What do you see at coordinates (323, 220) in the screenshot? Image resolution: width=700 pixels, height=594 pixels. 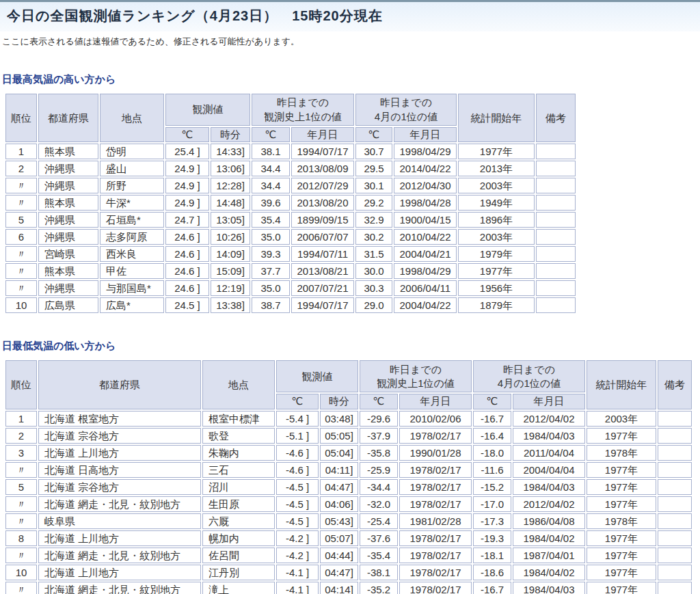 I see `cell-record-date: 1899/09/15` at bounding box center [323, 220].